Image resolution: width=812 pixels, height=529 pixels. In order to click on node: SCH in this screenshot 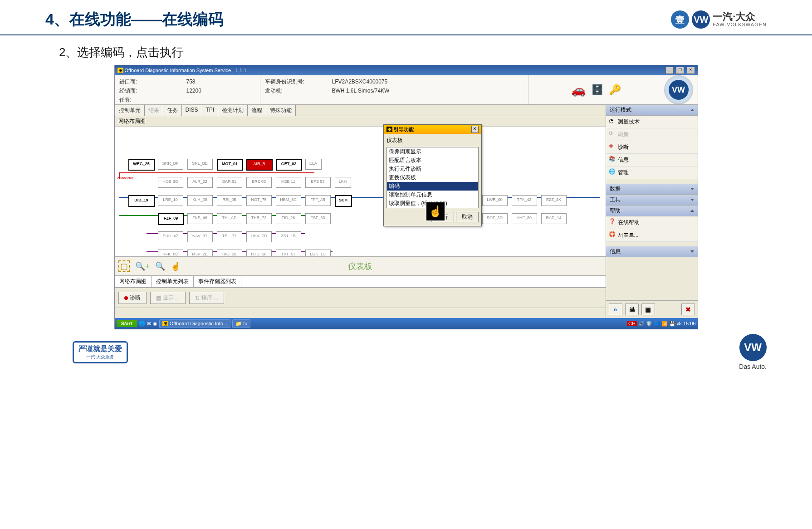, I will do `click(343, 201)`.